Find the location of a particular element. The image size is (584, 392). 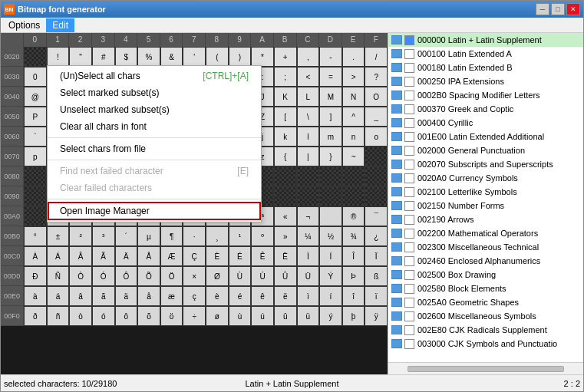

grid-cell: ¶ is located at coordinates (172, 236).